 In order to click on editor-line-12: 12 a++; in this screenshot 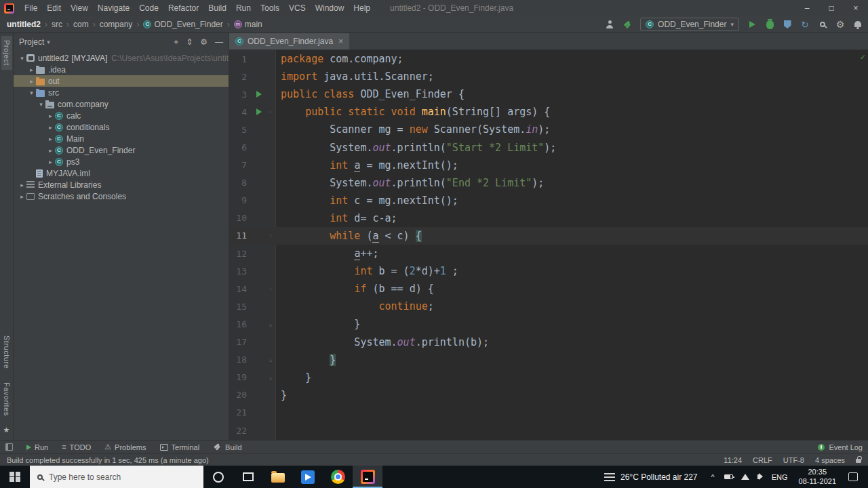, I will do `click(549, 253)`.